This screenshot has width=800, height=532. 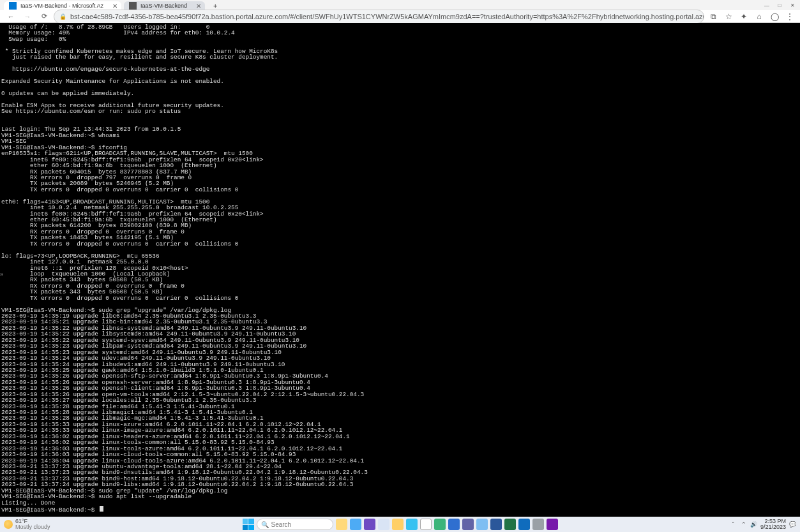 What do you see at coordinates (370, 524) in the screenshot?
I see `taskbar-chat-icon` at bounding box center [370, 524].